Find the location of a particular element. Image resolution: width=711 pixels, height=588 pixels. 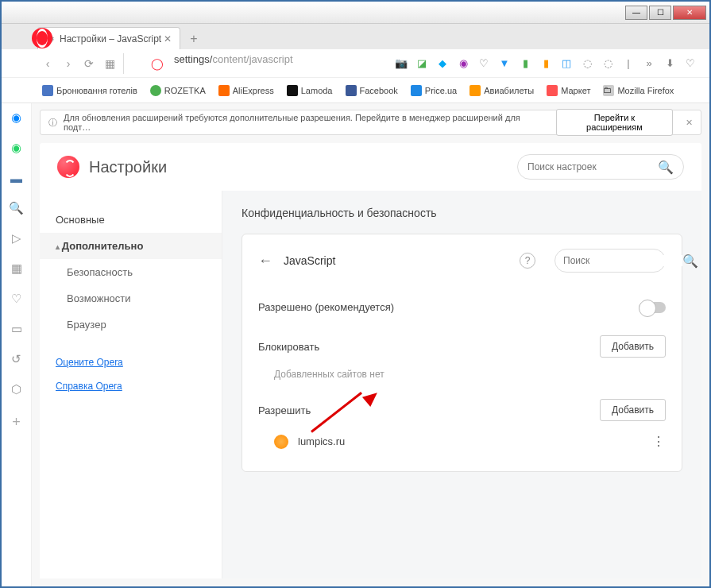

extensions-icon: ⬡ is located at coordinates (17, 389).